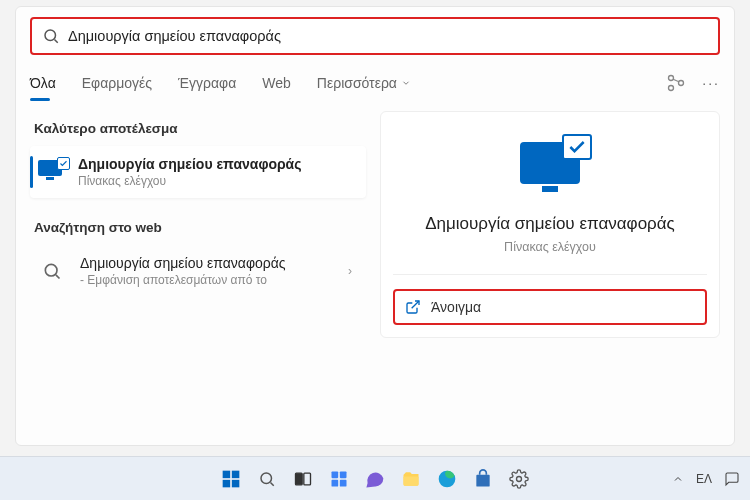 The height and width of the screenshot is (500, 750). What do you see at coordinates (447, 479) in the screenshot?
I see `edge-icon` at bounding box center [447, 479].